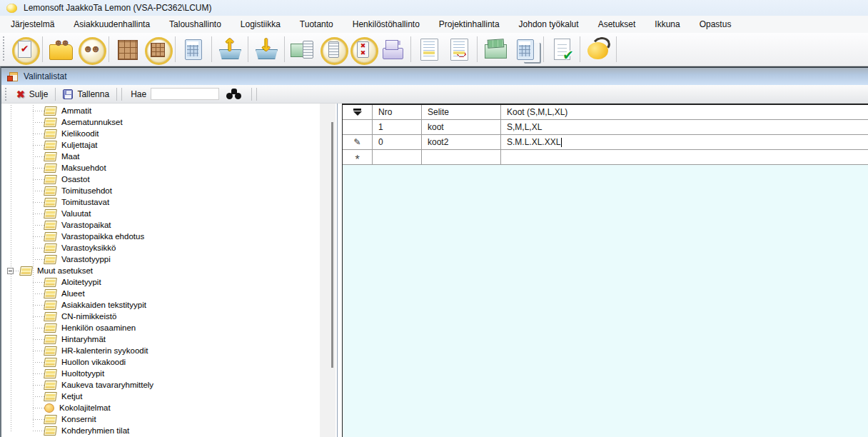  Describe the element at coordinates (397, 127) in the screenshot. I see `cell-nro: 1` at that location.